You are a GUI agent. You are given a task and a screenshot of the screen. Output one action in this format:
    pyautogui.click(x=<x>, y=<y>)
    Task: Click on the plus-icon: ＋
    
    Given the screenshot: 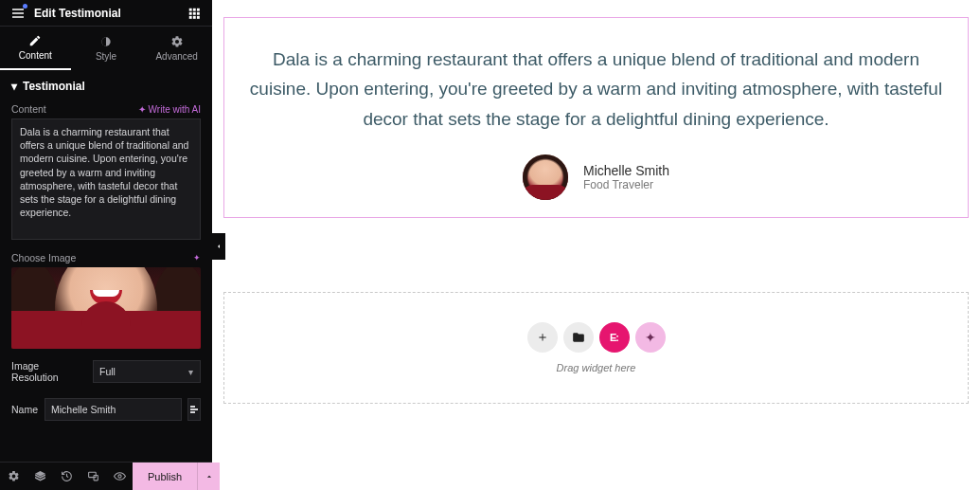 What is the action you would take?
    pyautogui.click(x=543, y=337)
    